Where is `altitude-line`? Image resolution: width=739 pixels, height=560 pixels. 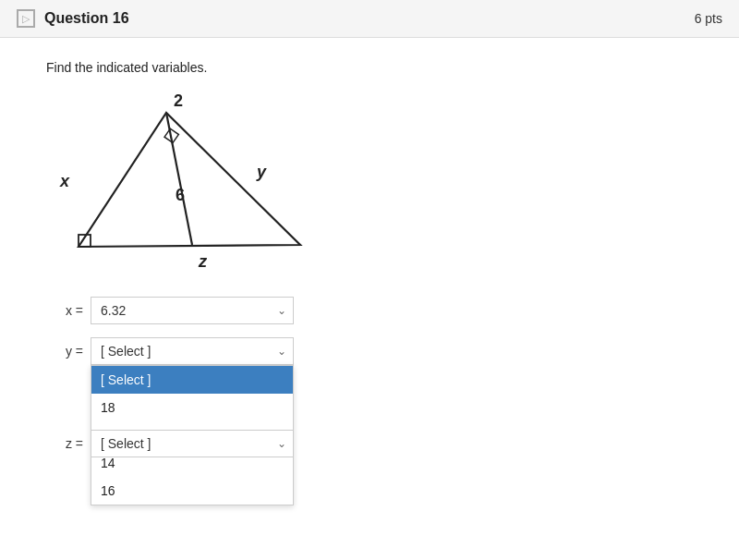
altitude-line is located at coordinates (179, 179).